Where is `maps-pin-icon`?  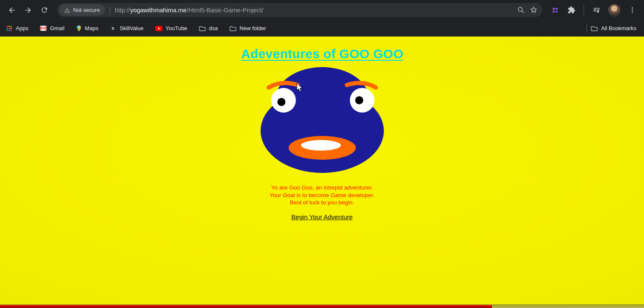
maps-pin-icon is located at coordinates (79, 28).